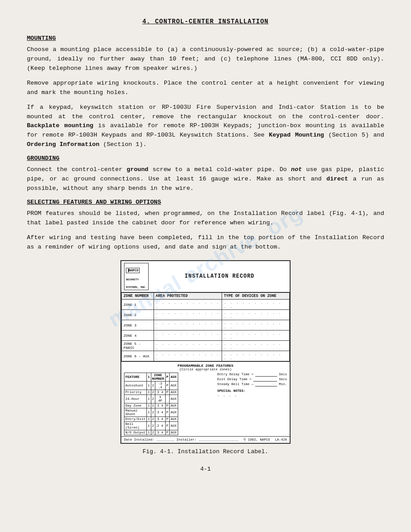 This screenshot has height=532, width=411. What do you see at coordinates (206, 451) in the screenshot?
I see `figure-caption: Fig. 4-1. Installation Record Label.` at bounding box center [206, 451].